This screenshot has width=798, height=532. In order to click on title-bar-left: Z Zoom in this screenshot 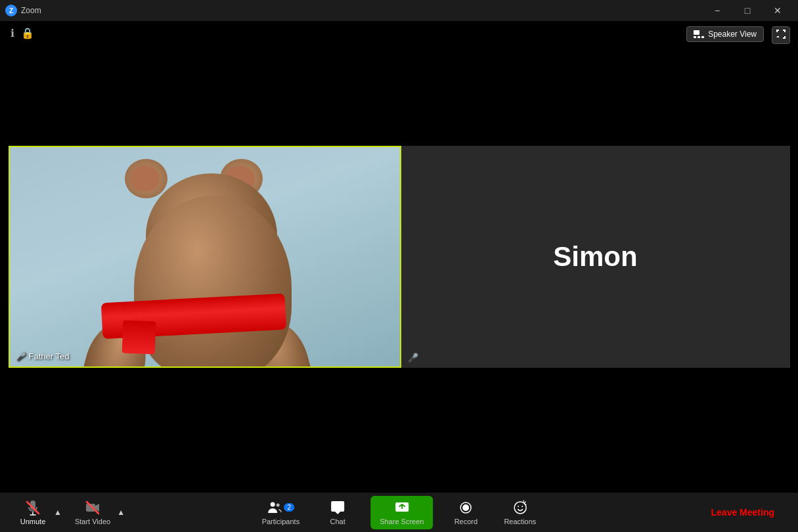, I will do `click(24, 11)`.